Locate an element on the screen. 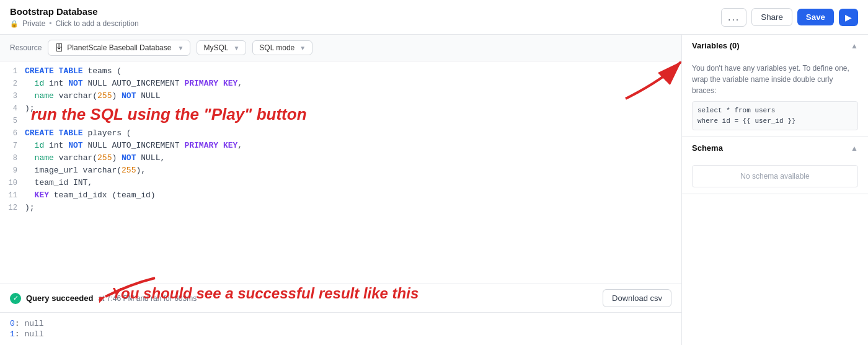 This screenshot has width=868, height=345. code-line-3: 3 name varchar(255) NOT NULL is located at coordinates (341, 97).